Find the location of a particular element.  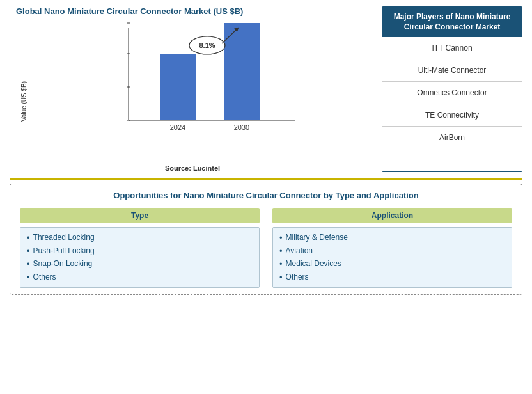

svg-text: 2024 is located at coordinates (178, 127).